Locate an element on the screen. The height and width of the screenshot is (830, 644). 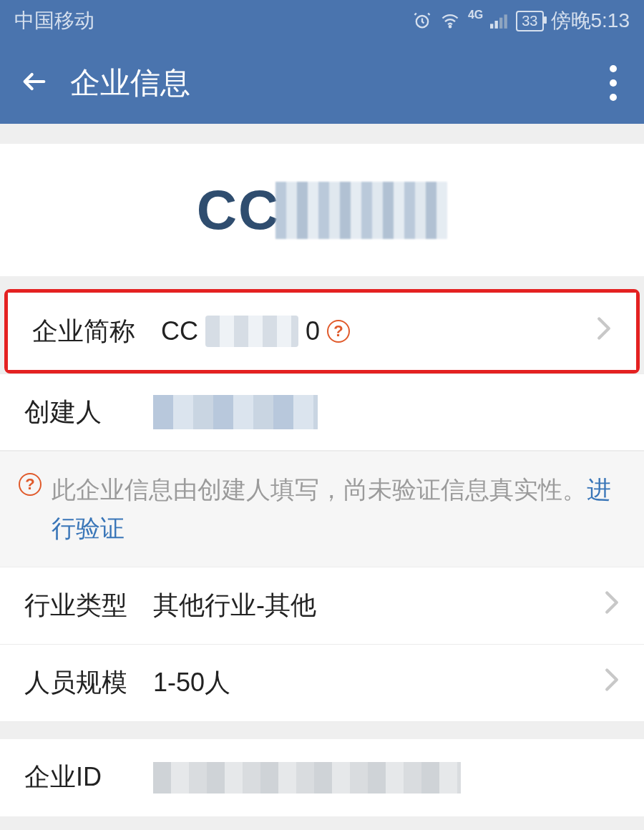
warning-icon: ? is located at coordinates (30, 484).